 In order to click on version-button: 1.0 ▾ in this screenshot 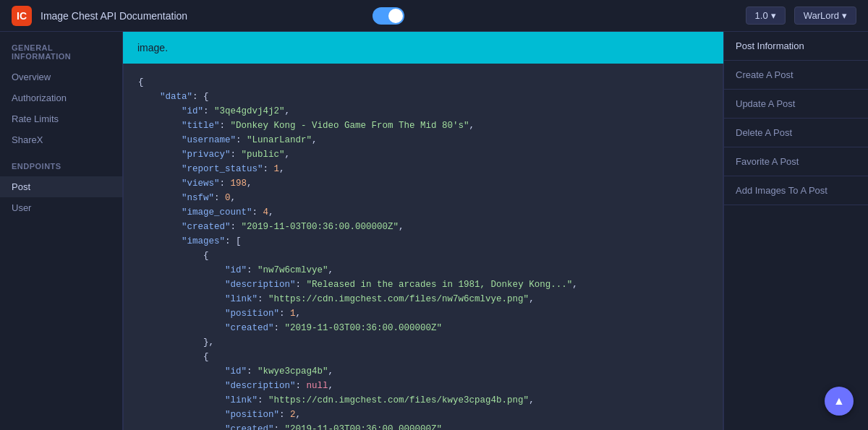, I will do `click(765, 16)`.